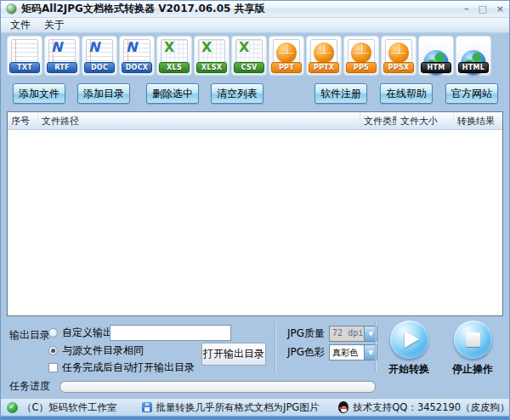 The width and height of the screenshot is (510, 420). What do you see at coordinates (128, 367) in the screenshot?
I see `auto-open-checkbox-label: 任务完成后自动打开输出目录` at bounding box center [128, 367].